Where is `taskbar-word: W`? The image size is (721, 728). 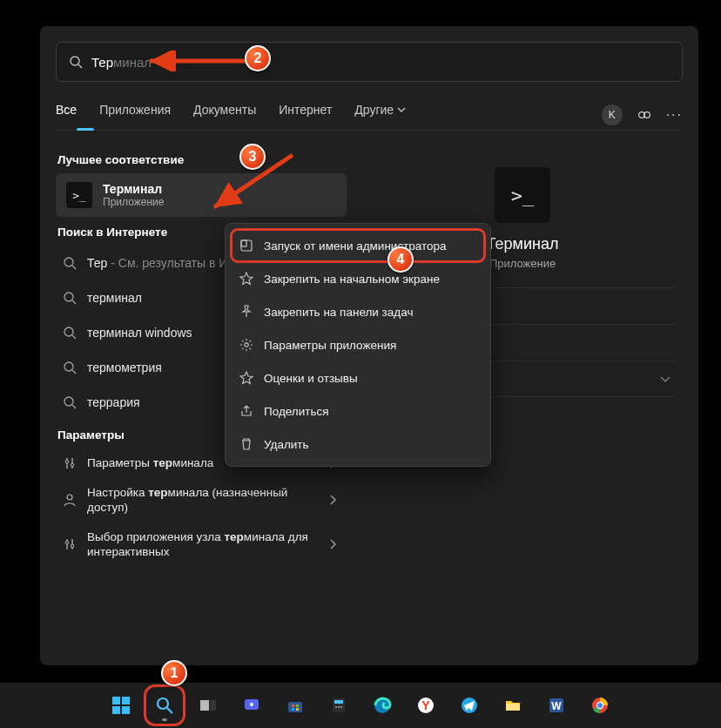
taskbar-word: W is located at coordinates (556, 705).